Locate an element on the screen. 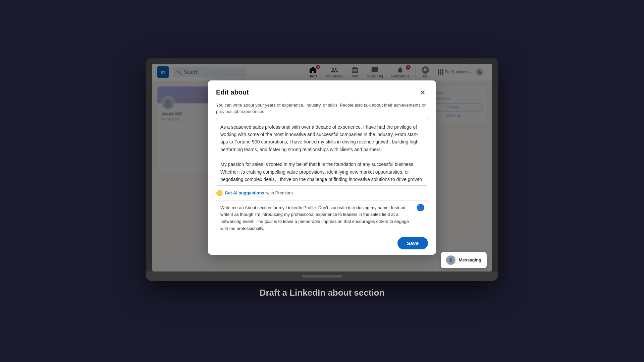 The image size is (644, 362). messaging-label: Messaging is located at coordinates (470, 260).